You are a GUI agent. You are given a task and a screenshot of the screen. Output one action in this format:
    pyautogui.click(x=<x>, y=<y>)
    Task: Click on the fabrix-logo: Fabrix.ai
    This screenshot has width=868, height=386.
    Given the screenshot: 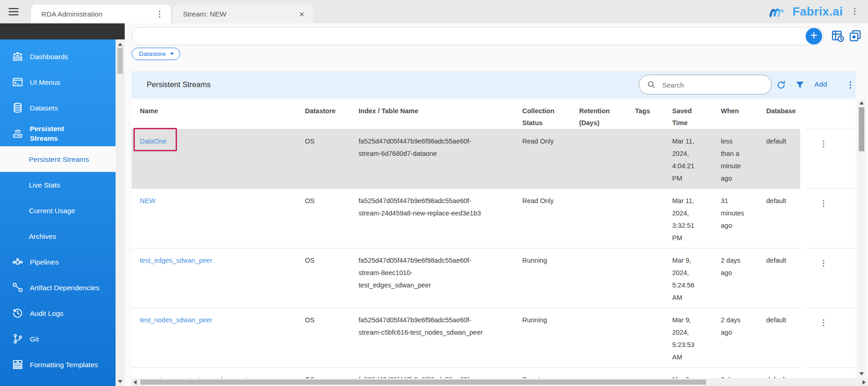 What is the action you would take?
    pyautogui.click(x=805, y=12)
    